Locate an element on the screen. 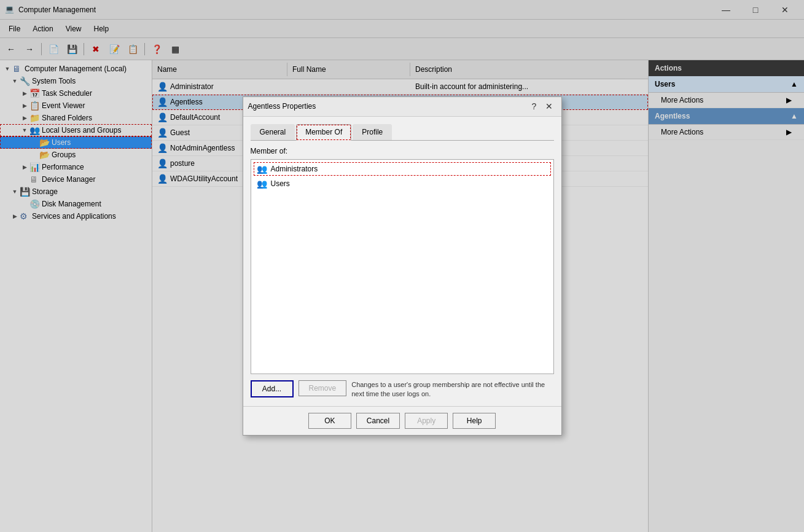 The height and width of the screenshot is (532, 804). cancel-button: Cancel is located at coordinates (378, 421).